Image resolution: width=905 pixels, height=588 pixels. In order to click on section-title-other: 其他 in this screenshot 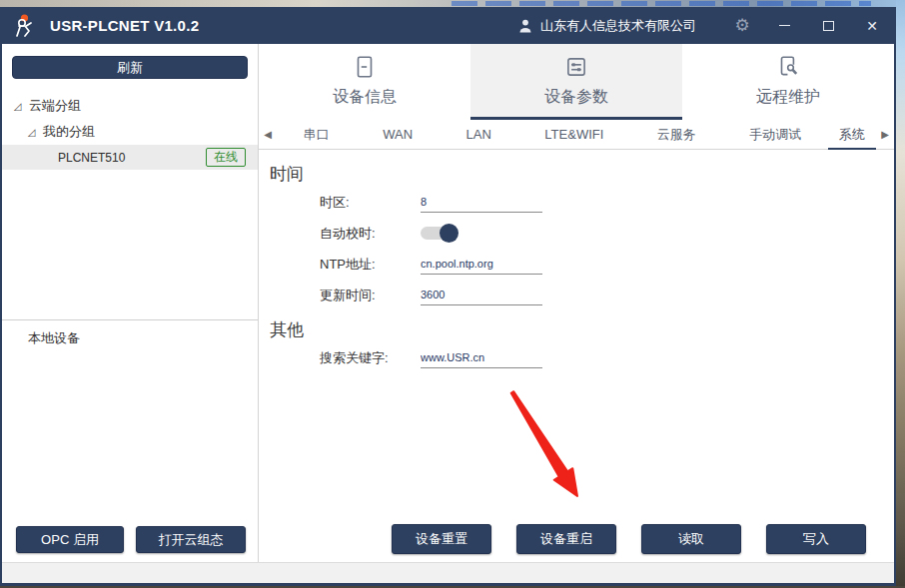, I will do `click(581, 330)`.